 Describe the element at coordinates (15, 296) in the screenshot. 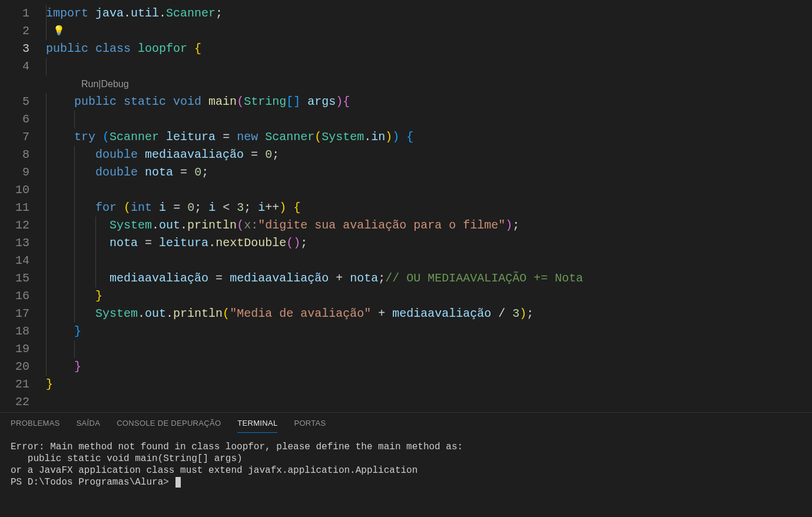

I see `line-number: 16` at that location.